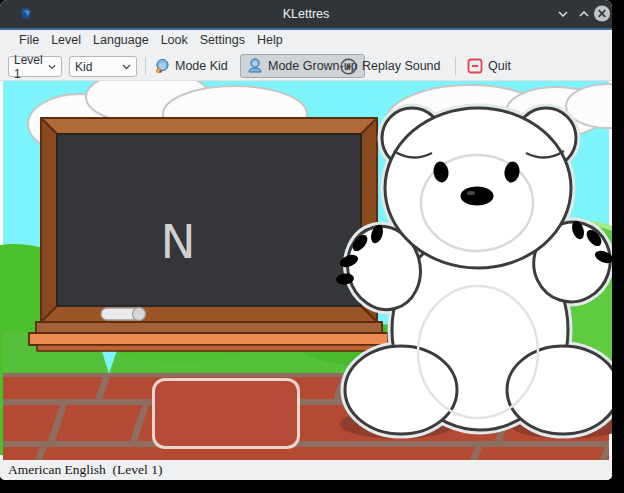 This screenshot has height=493, width=624. What do you see at coordinates (348, 66) in the screenshot?
I see `replay-sound-icon` at bounding box center [348, 66].